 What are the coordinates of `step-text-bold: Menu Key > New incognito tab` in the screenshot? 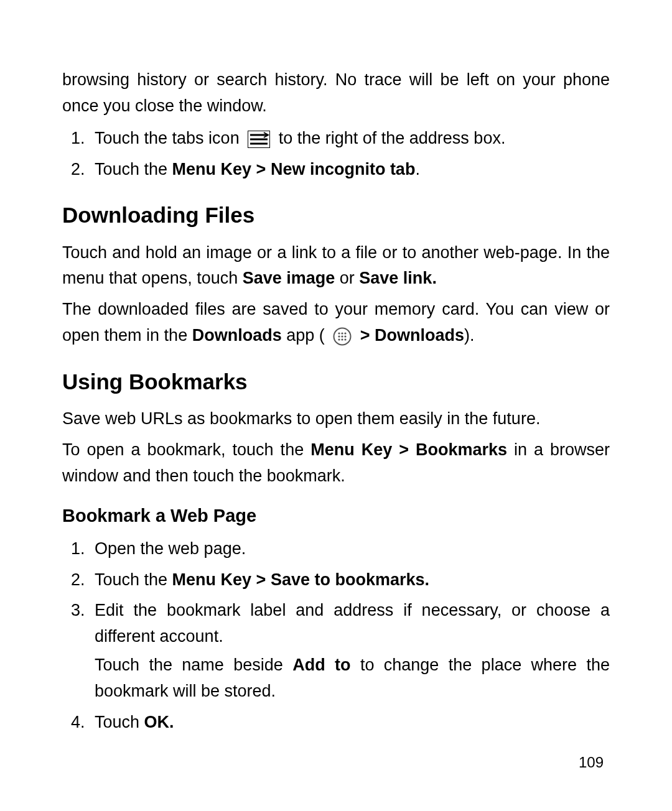 It's located at (294, 169).